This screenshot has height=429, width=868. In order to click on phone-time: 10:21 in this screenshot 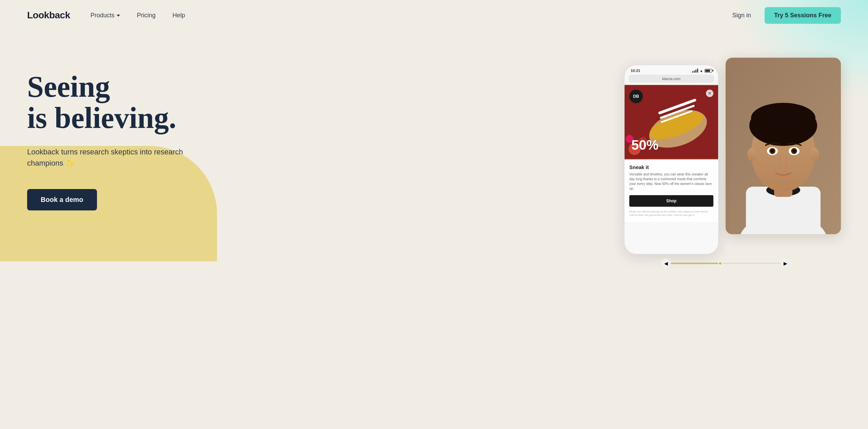, I will do `click(635, 71)`.